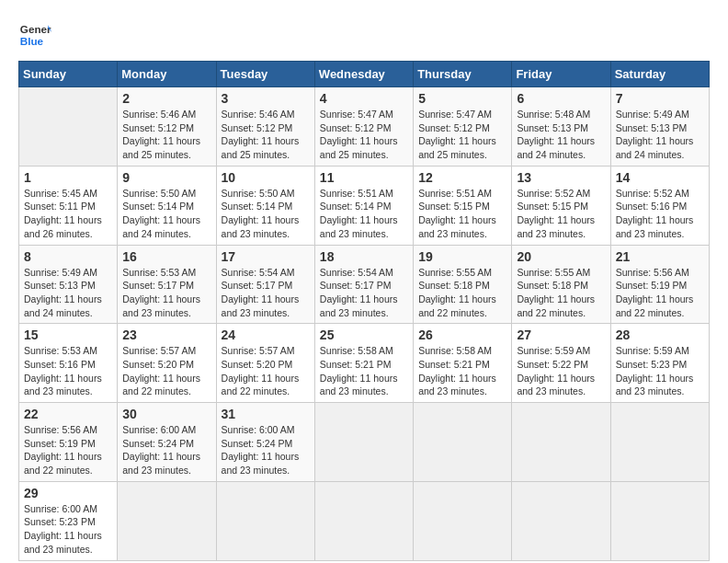  What do you see at coordinates (68, 205) in the screenshot?
I see `calendar-cell: 1Sunrise: 5:45 AMSunset: 5:11 PMDaylight…` at bounding box center [68, 205].